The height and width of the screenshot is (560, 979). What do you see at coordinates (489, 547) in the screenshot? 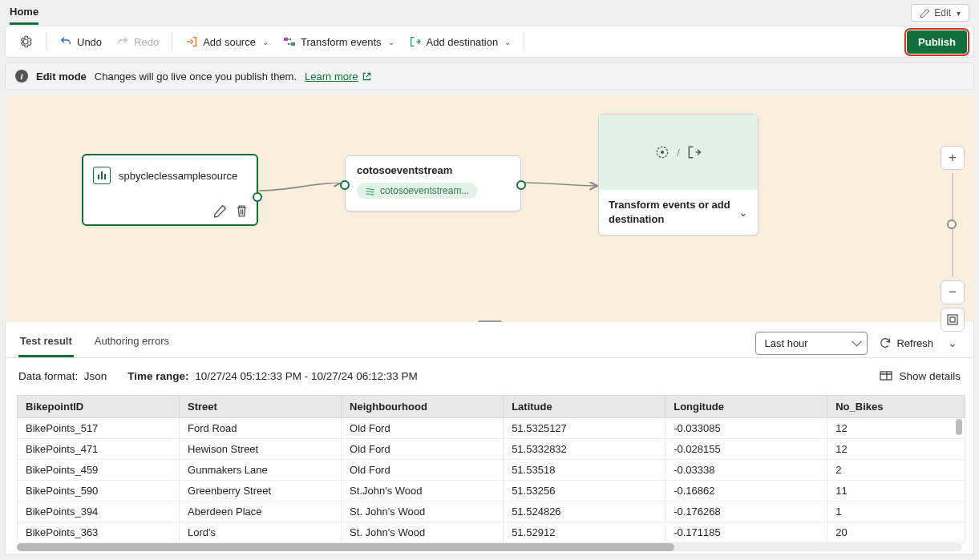
I see `horizontal-scrollbar` at bounding box center [489, 547].